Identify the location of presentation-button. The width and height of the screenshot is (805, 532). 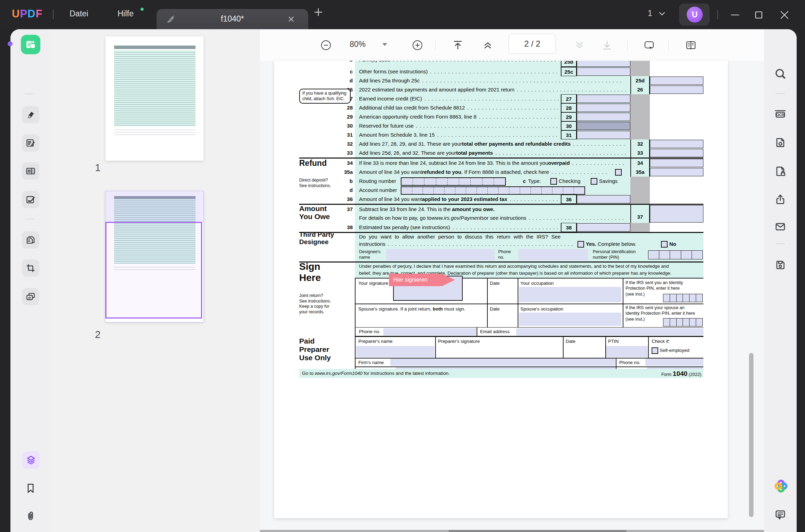
(649, 45).